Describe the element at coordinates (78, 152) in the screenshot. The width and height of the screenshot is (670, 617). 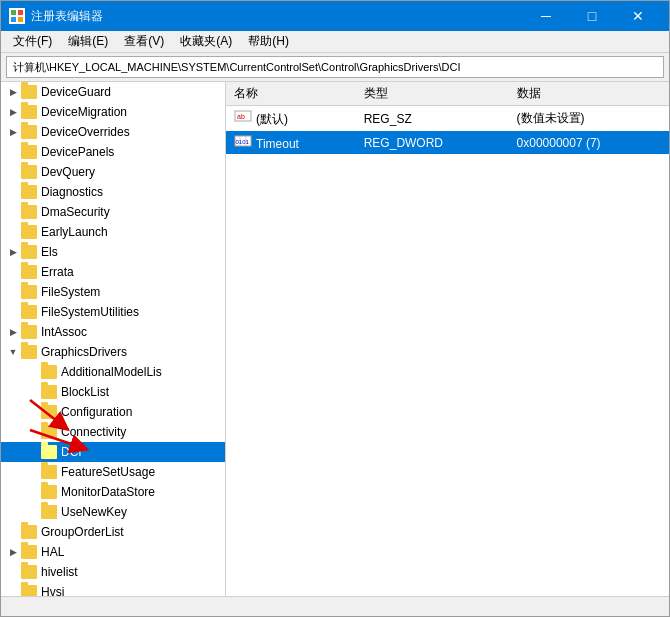
I see `tree-item-label: DevicePanels` at that location.